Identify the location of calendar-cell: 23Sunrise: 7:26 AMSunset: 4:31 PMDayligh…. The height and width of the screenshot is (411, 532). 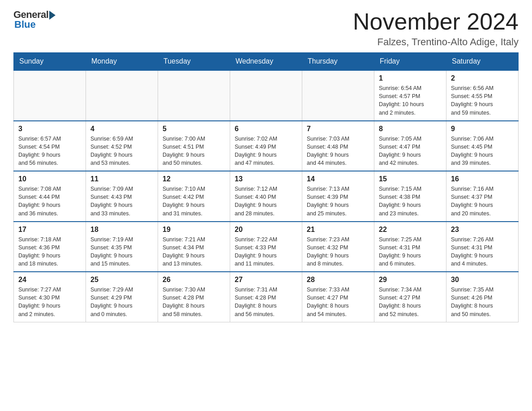
(483, 247).